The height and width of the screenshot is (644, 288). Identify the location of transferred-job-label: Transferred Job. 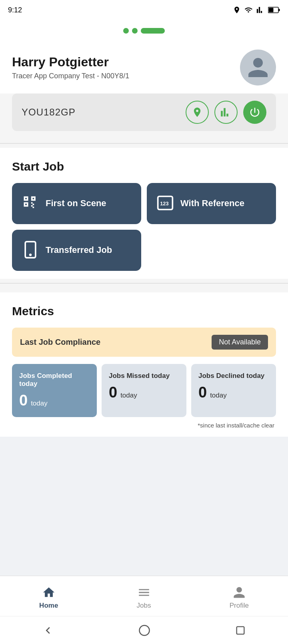
(79, 250).